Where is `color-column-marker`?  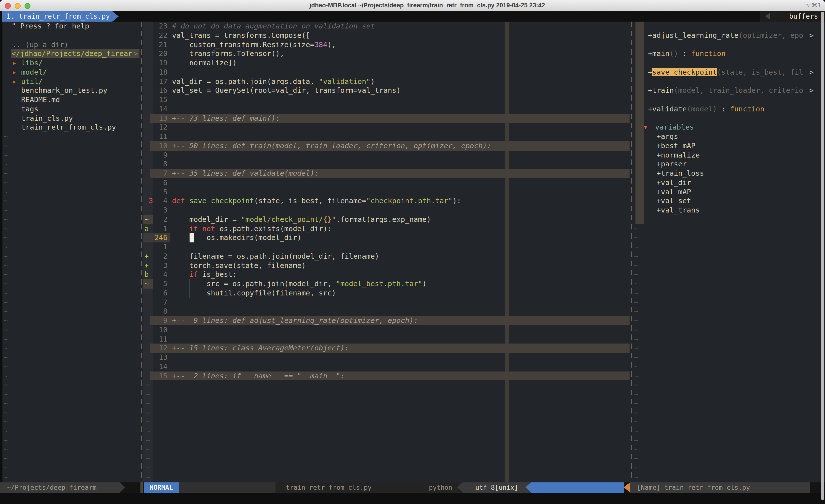
color-column-marker is located at coordinates (507, 252).